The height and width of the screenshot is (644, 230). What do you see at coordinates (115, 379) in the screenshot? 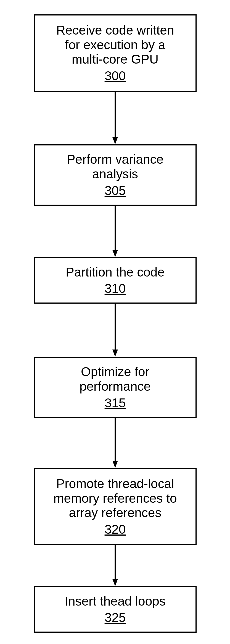
I see `node-label: Optimize for performance` at bounding box center [115, 379].